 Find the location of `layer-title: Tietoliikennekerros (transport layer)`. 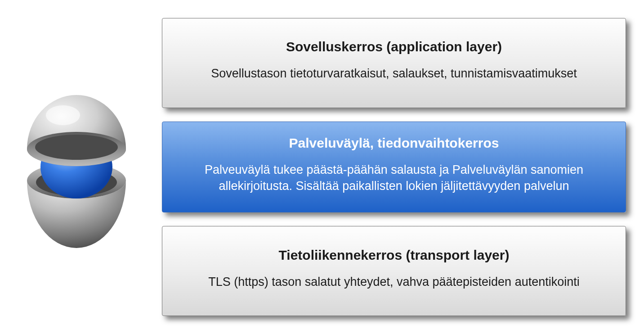

layer-title: Tietoliikennekerros (transport layer) is located at coordinates (394, 255).